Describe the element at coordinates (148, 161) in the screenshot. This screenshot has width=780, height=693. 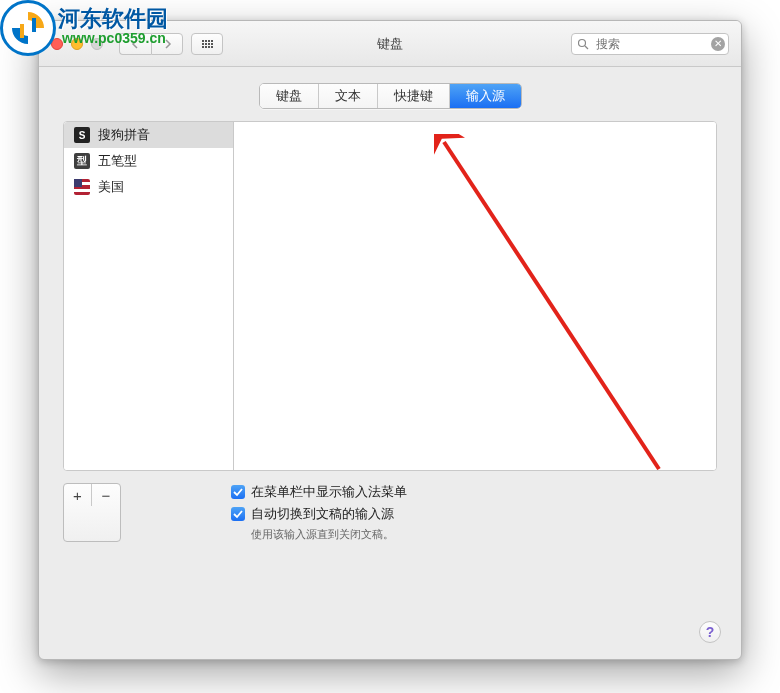
I see `list-item: 型 五笔型` at that location.